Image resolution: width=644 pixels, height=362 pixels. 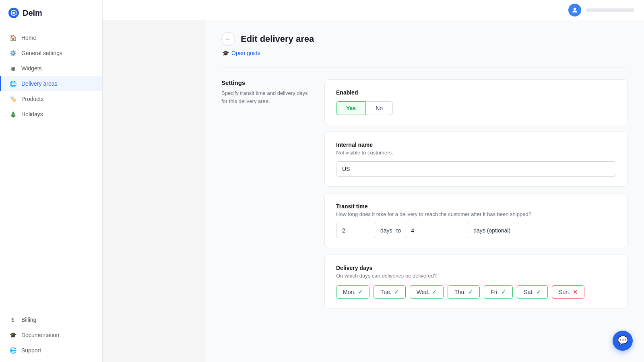 I want to click on enabled-card: Enabled Yes No, so click(x=476, y=102).